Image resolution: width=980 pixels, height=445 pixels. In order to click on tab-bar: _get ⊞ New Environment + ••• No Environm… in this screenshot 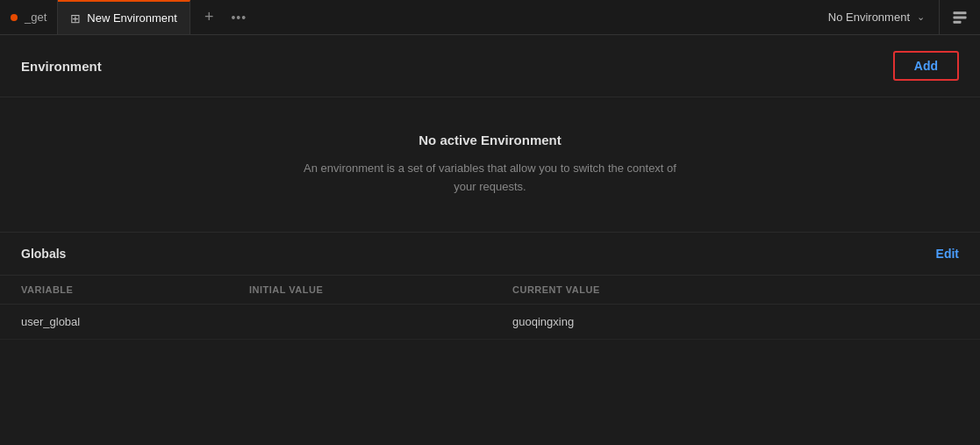, I will do `click(490, 18)`.